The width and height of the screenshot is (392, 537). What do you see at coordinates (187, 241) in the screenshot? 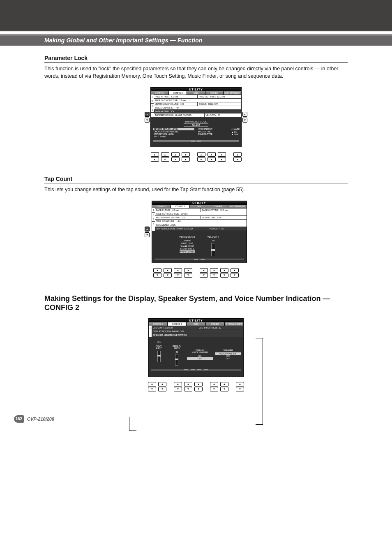
I see `perc-snare: SNARE` at bounding box center [187, 241].